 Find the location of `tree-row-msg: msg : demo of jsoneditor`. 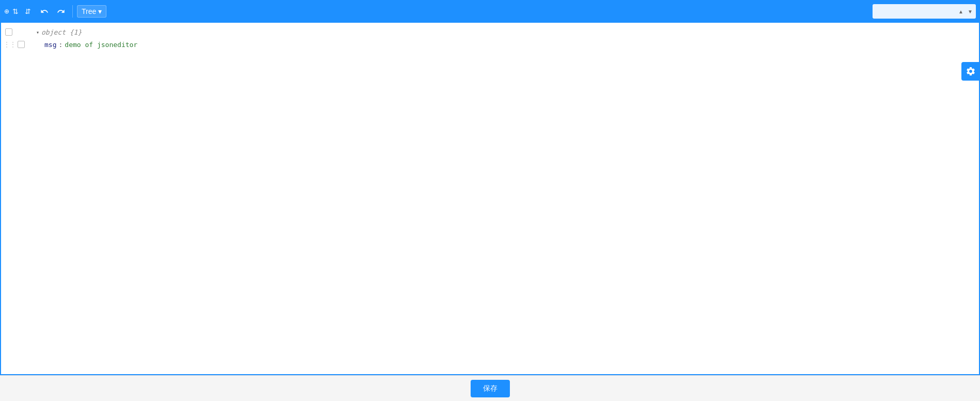

tree-row-msg: msg : demo of jsoneditor is located at coordinates (490, 44).